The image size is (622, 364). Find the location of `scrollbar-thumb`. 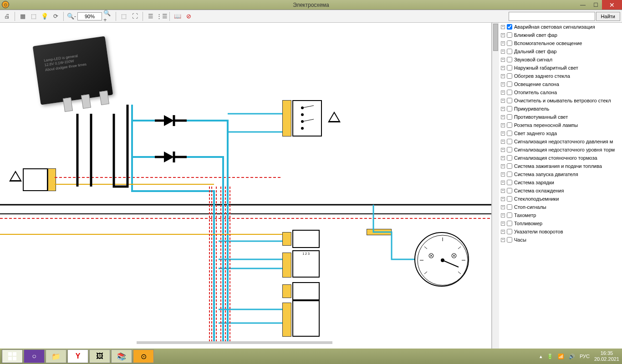

scrollbar-thumb is located at coordinates (495, 37).